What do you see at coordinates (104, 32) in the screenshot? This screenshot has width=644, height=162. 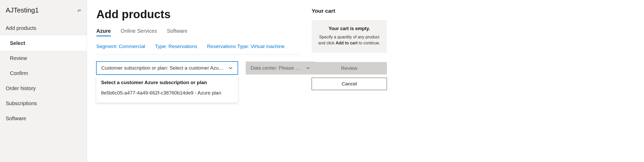 I see `tab-azure: Azure` at bounding box center [104, 32].